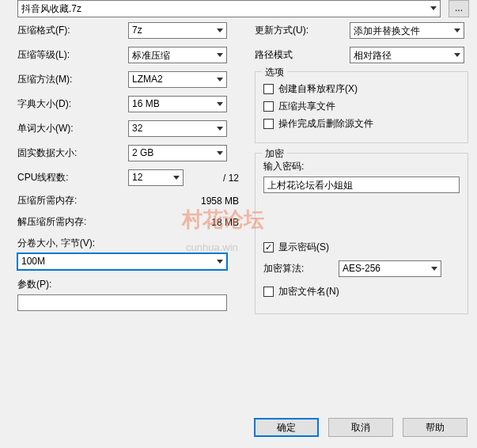 The width and height of the screenshot is (477, 448). Describe the element at coordinates (73, 222) in the screenshot. I see `mem-decomp-label: 解压缩所需内存:` at that location.